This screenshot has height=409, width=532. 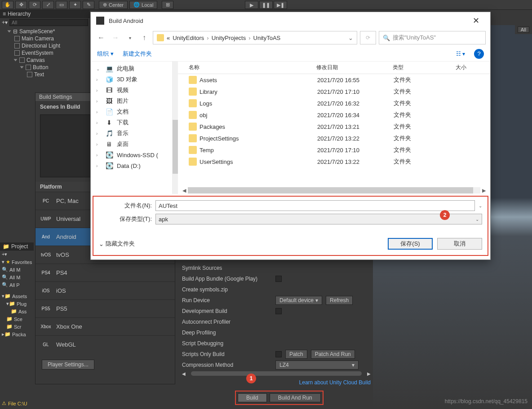 What do you see at coordinates (17, 334) in the screenshot?
I see `packages-folder: ▸📁Packa` at bounding box center [17, 334].